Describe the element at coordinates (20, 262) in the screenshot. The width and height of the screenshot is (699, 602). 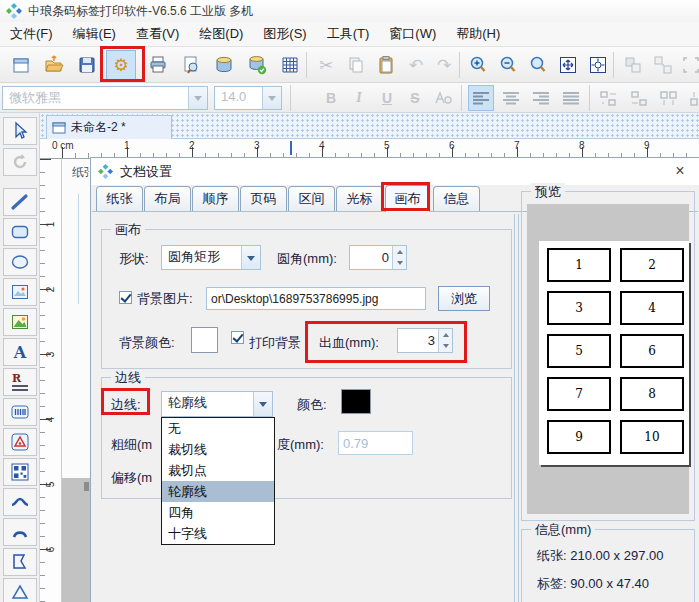
I see `ellipse-tool-button` at that location.